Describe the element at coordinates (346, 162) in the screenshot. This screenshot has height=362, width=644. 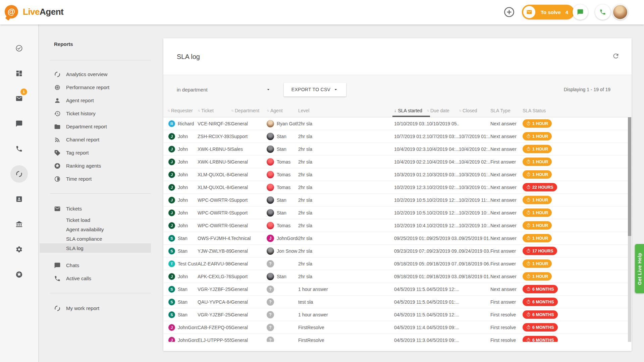
I see `sla-level: 2hr sla` at that location.